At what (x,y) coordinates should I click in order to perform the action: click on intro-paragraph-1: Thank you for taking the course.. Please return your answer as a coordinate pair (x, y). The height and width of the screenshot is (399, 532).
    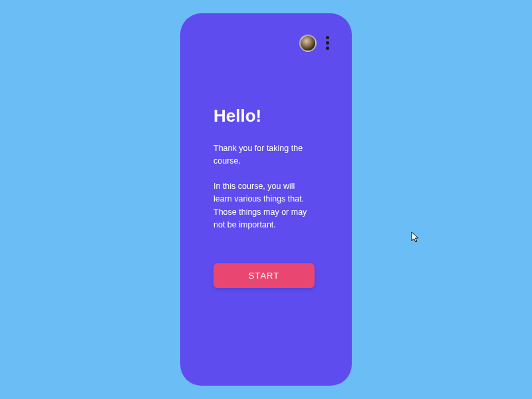
    Looking at the image, I should click on (263, 156).